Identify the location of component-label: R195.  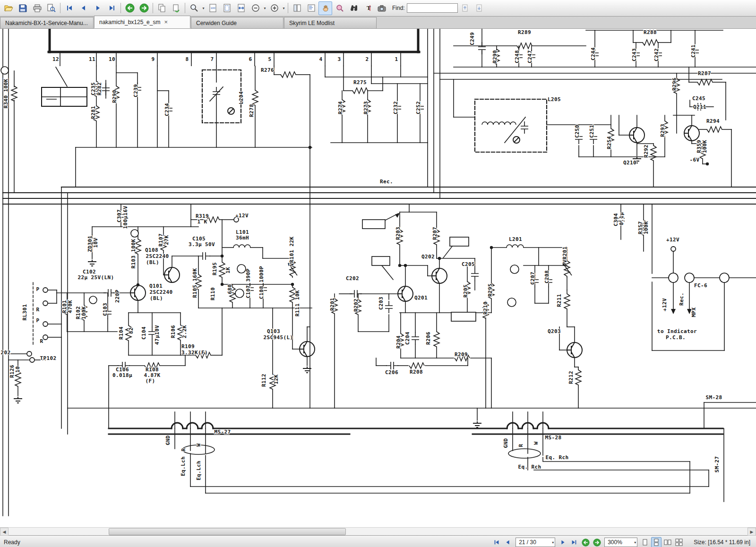
(215, 269).